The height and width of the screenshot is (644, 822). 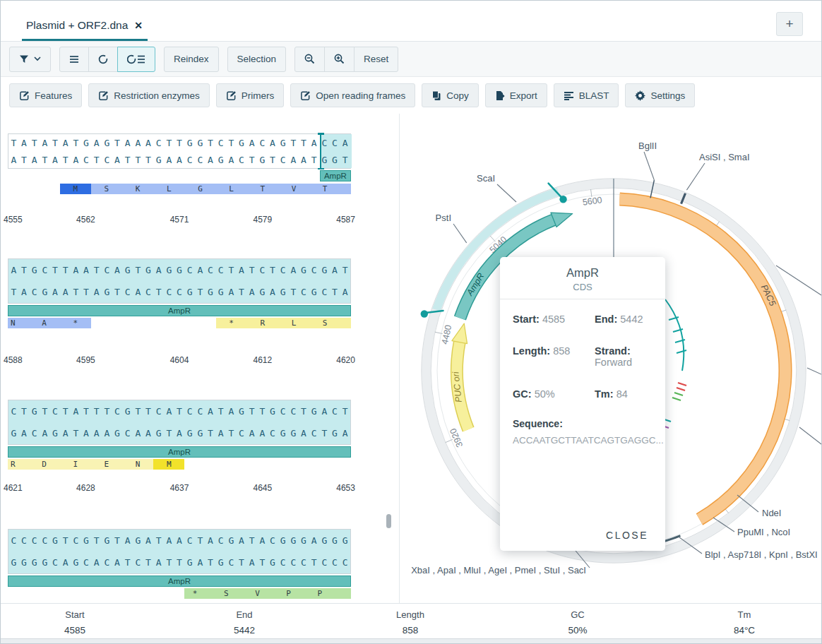 What do you see at coordinates (486, 178) in the screenshot?
I see `enzyme-label-scai: ScaI` at bounding box center [486, 178].